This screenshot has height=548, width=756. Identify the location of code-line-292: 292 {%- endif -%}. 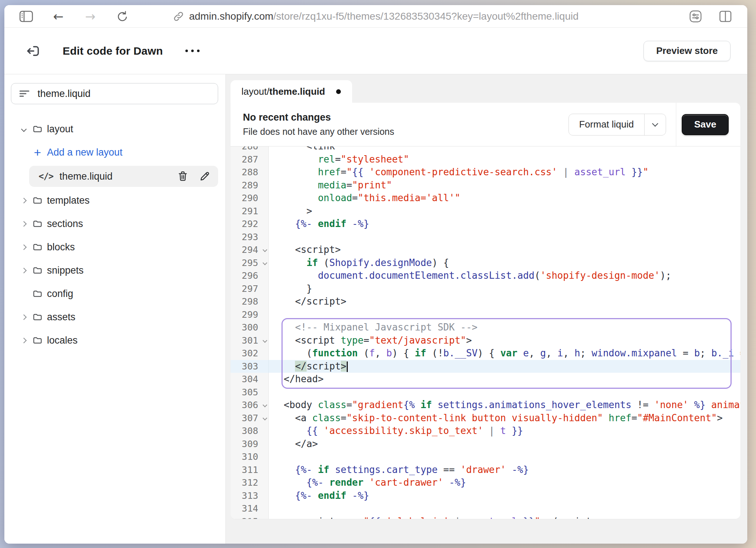
(485, 224).